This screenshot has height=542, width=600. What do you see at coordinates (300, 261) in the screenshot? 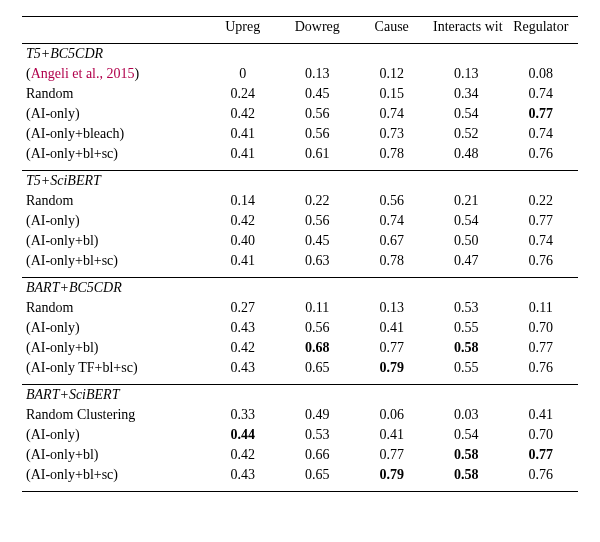
I see `table-row: (AI-only+bl+sc)0.410.630.780.470.76` at bounding box center [300, 261].